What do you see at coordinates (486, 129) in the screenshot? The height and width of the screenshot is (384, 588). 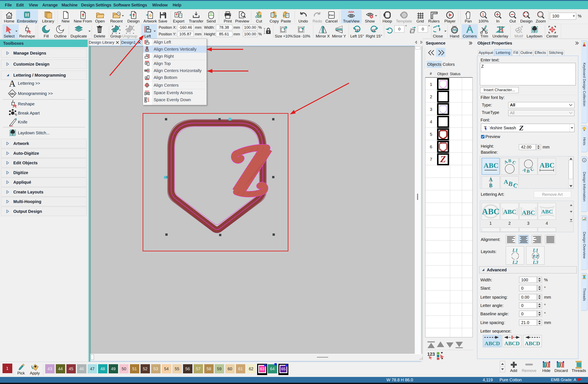 I see `svg-text: T` at bounding box center [486, 129].